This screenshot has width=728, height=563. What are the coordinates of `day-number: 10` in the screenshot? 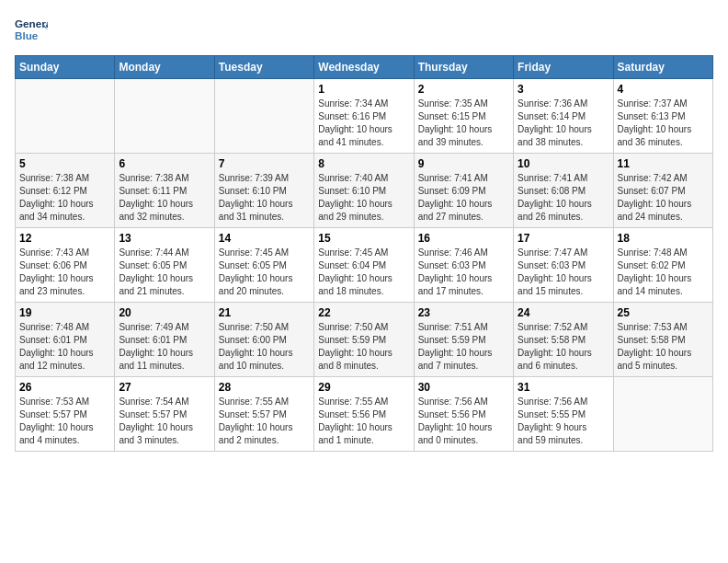 It's located at (563, 164).